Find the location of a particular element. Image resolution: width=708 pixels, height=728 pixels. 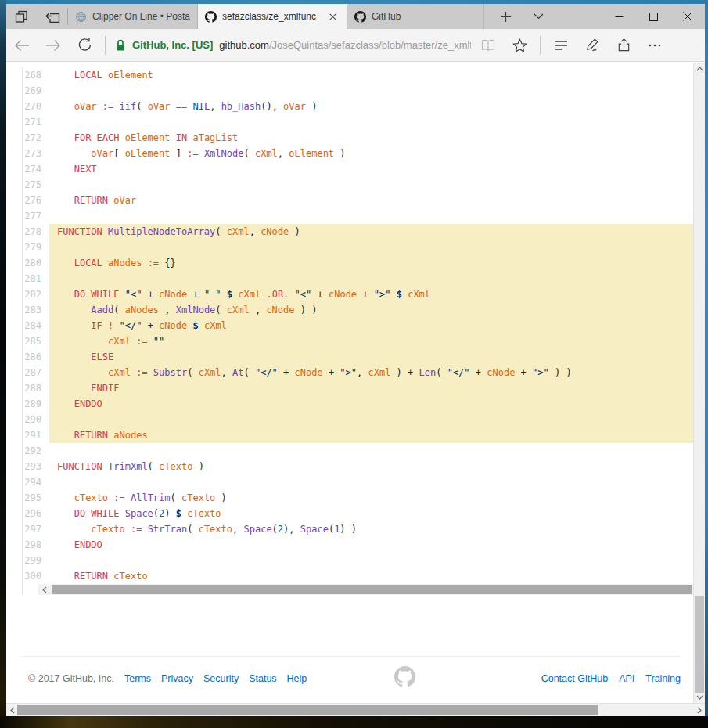

code-line-283: 283 Aadd( aNodes , XmlNode( cXml , cNode… is located at coordinates (358, 310).